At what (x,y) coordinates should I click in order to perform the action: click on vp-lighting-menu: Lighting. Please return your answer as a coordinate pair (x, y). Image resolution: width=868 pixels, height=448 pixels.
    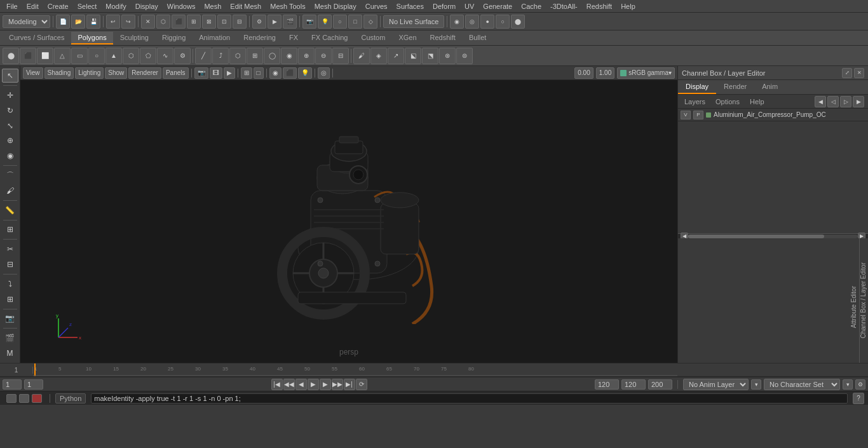
    Looking at the image, I should click on (89, 73).